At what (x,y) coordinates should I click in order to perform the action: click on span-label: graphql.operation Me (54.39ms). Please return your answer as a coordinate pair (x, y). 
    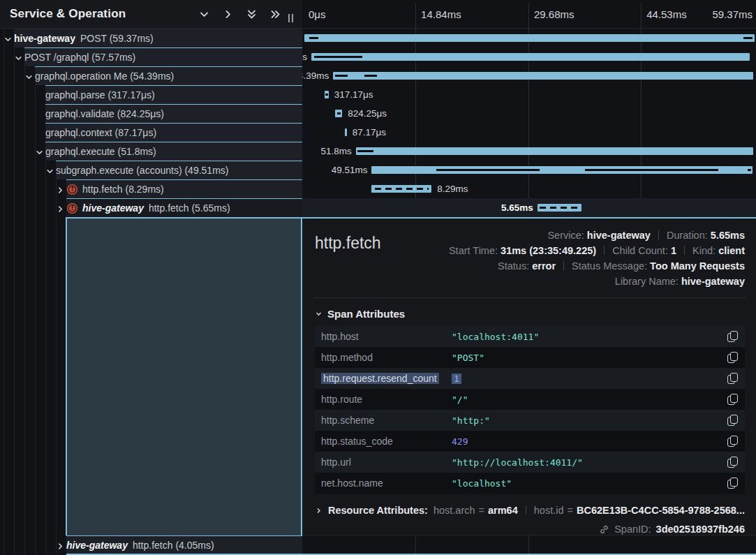
    Looking at the image, I should click on (105, 76).